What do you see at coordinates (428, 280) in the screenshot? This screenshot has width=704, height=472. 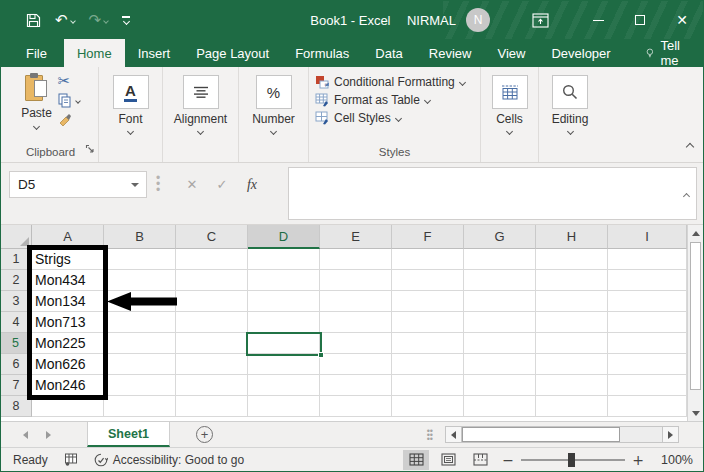 I see `cell-F2` at bounding box center [428, 280].